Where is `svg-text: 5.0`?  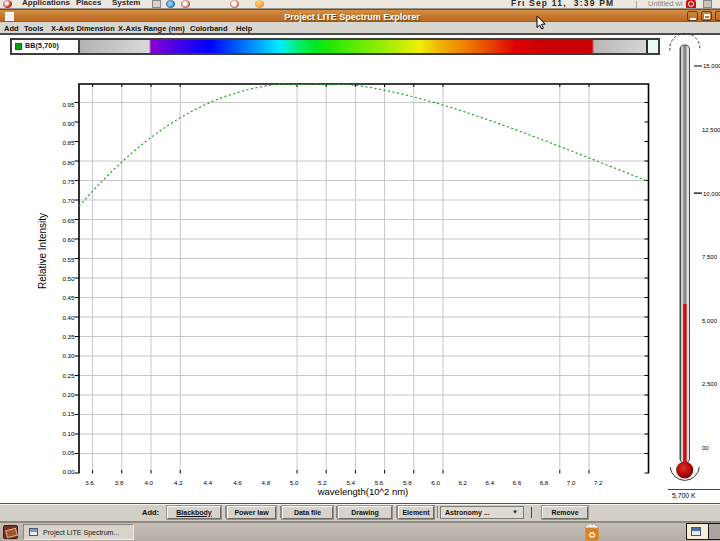 svg-text: 5.0 is located at coordinates (294, 482).